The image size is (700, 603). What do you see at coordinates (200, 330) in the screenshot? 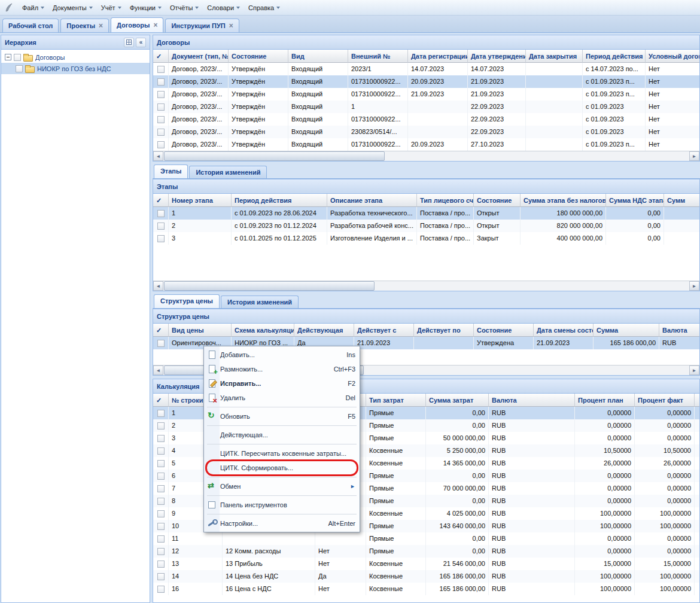
I see `column-header: Вид цены` at bounding box center [200, 330].